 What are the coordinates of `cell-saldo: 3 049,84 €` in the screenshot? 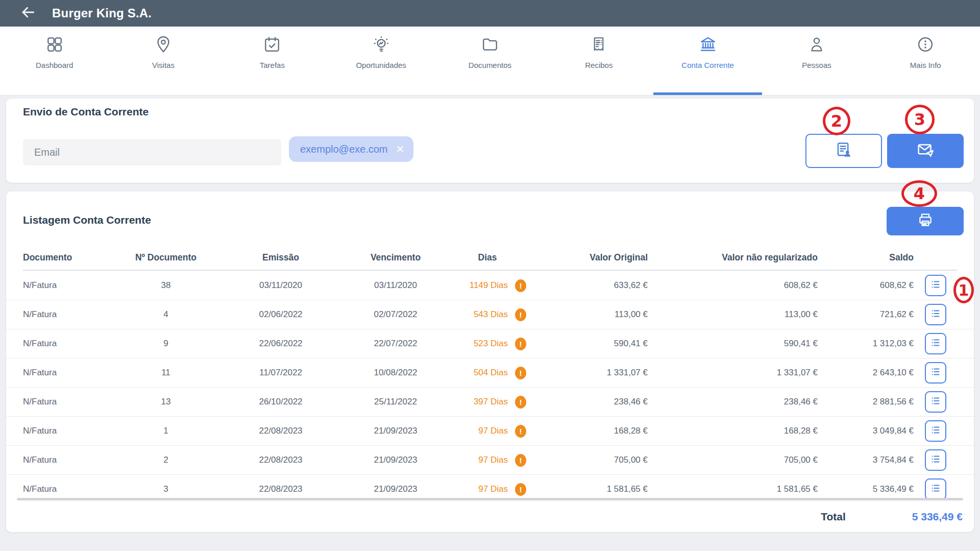 It's located at (866, 431).